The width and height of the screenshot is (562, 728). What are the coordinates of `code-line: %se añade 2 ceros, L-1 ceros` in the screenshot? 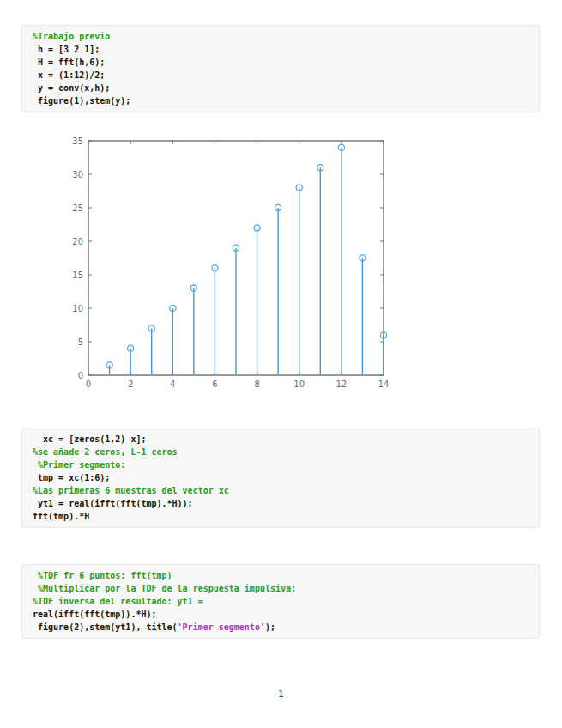 It's located at (283, 452).